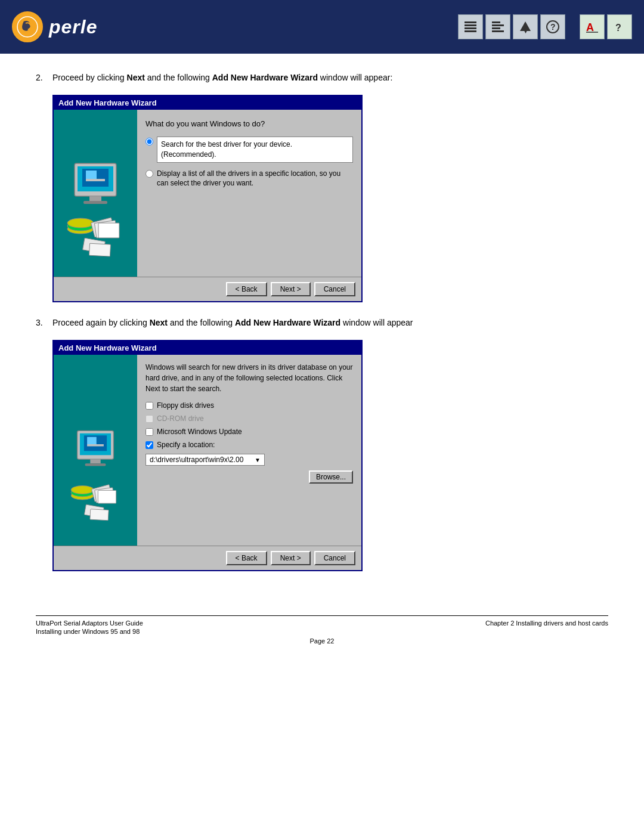  Describe the element at coordinates (590, 27) in the screenshot. I see `svg-text: A` at that location.